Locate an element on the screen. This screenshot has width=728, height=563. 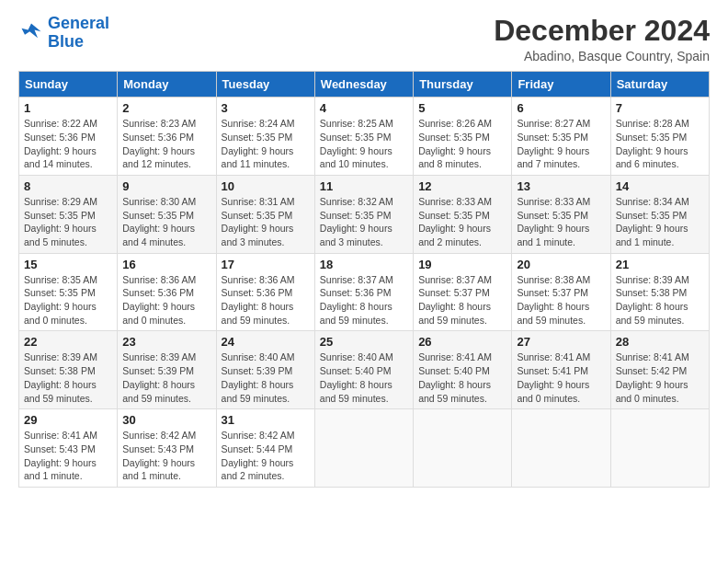
day-info: Sunrise: 8:39 AMSunset: 5:39 PMDaylight:… is located at coordinates (166, 377).